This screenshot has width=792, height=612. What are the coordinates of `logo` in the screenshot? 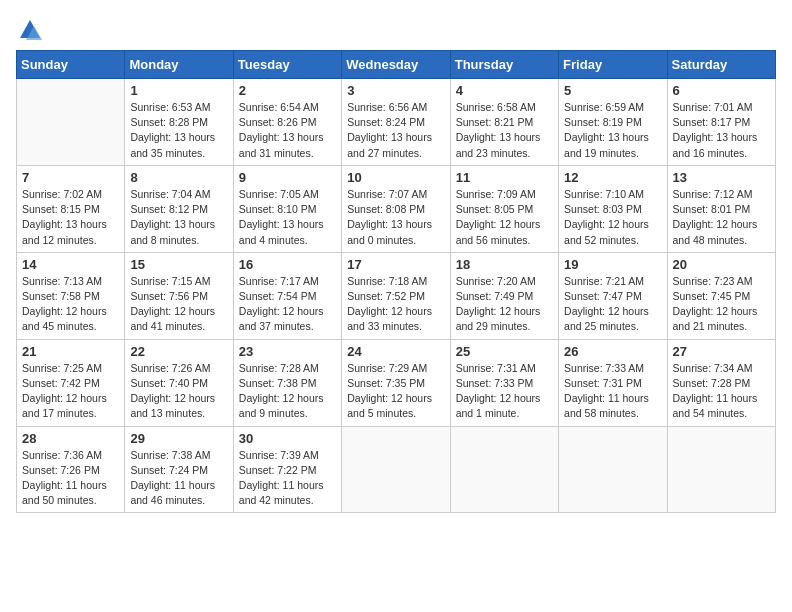 It's located at (32, 30).